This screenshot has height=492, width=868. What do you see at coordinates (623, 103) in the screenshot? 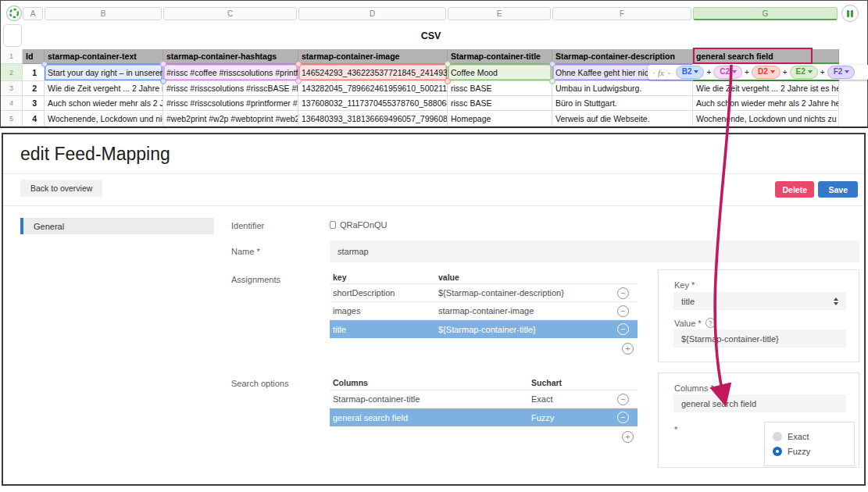
I see `spreadsheet-cell: Büro in Stuttgart.` at bounding box center [623, 103].